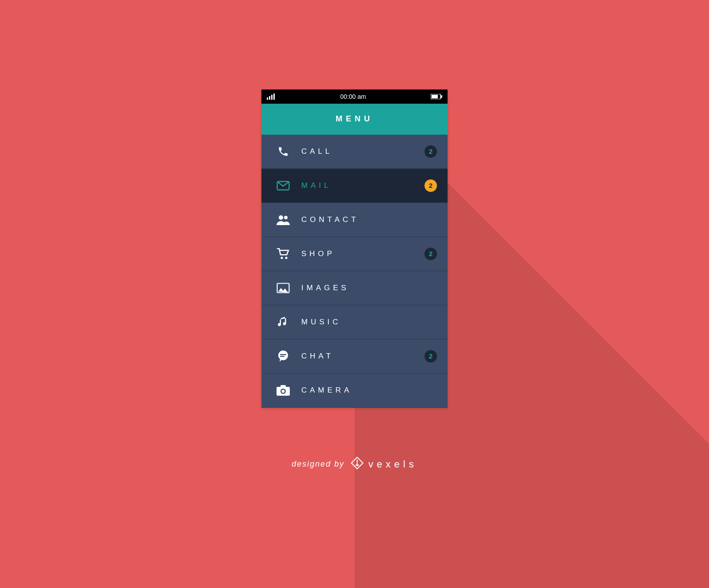 The image size is (709, 588). Describe the element at coordinates (354, 119) in the screenshot. I see `header-title: MENU` at that location.